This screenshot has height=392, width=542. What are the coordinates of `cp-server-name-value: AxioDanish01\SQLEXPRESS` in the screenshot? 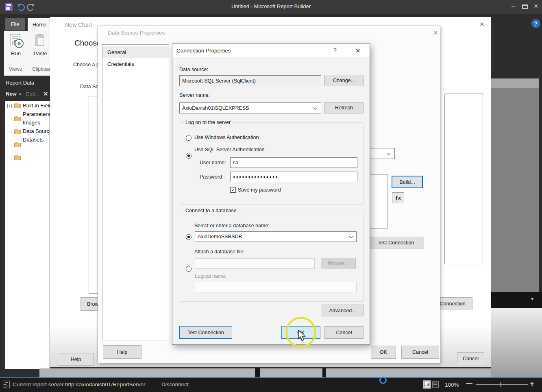 It's located at (215, 108).